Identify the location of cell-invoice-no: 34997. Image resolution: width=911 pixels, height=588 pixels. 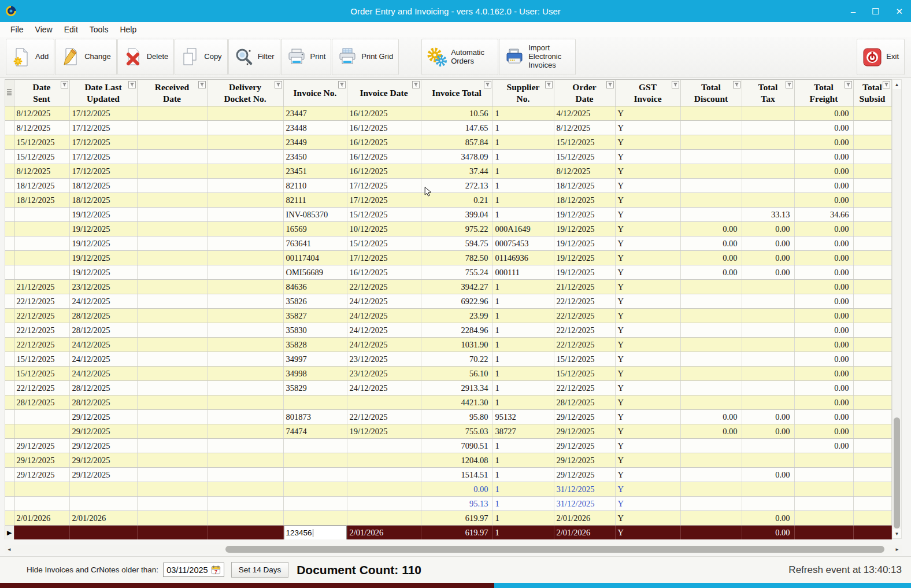
(315, 360).